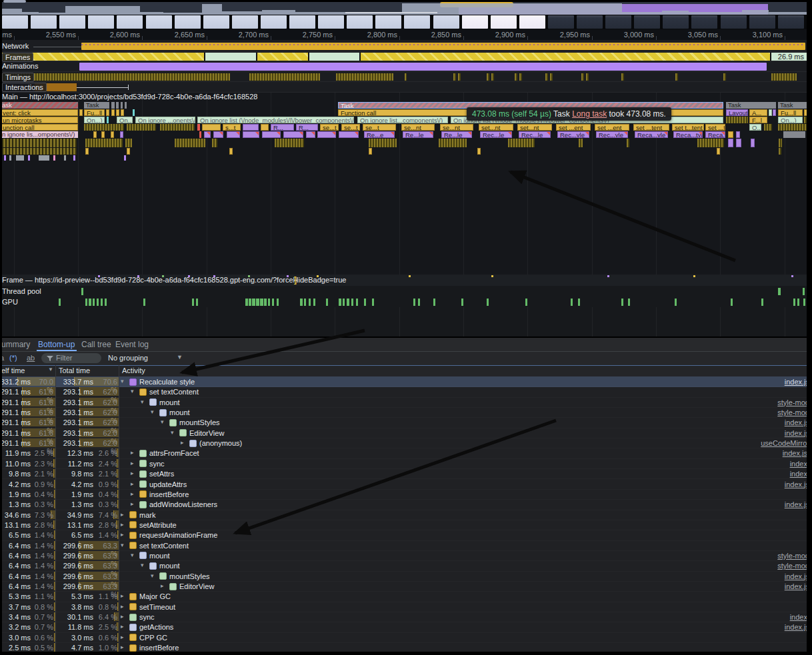 The width and height of the screenshot is (812, 655). Describe the element at coordinates (283, 57) in the screenshot. I see `frame-block` at that location.